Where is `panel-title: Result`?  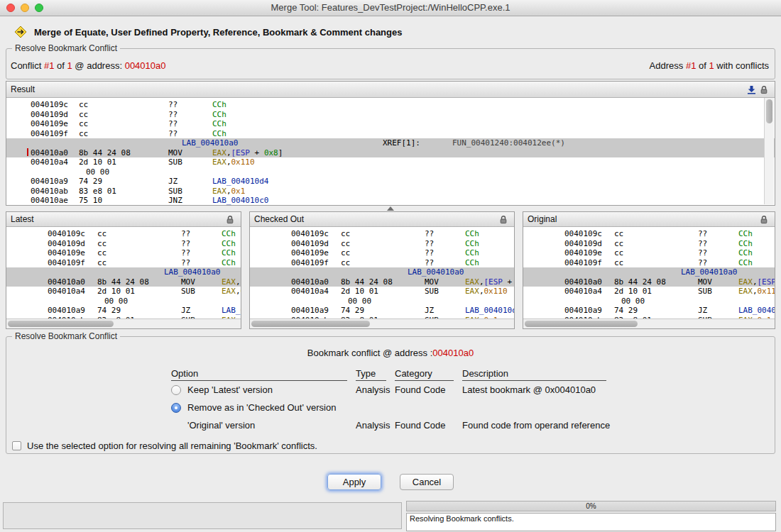 panel-title: Result is located at coordinates (378, 89).